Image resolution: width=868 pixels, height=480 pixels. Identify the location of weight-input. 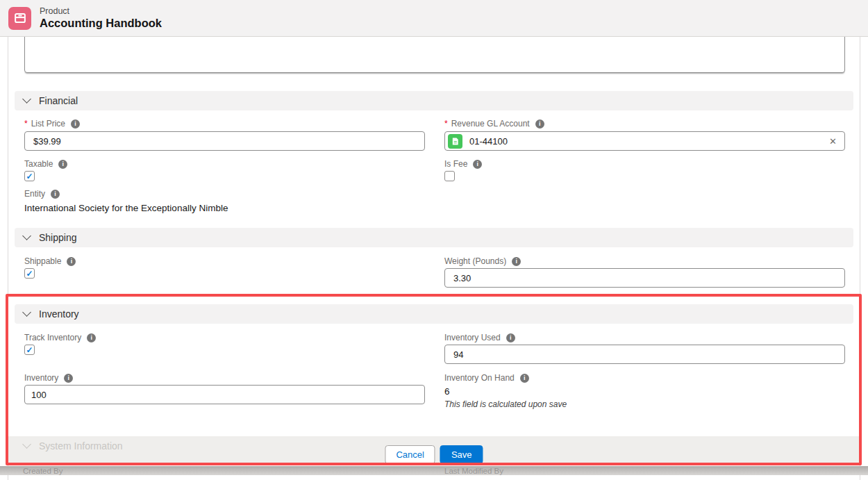
(644, 278).